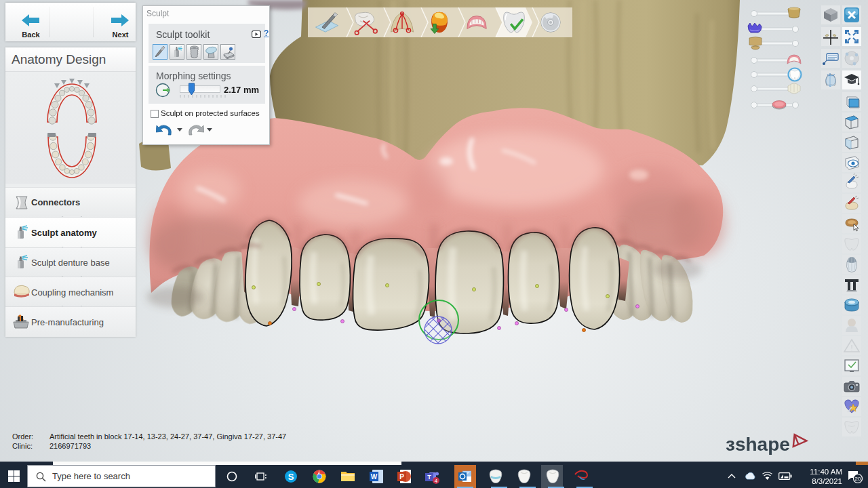  What do you see at coordinates (292, 477) in the screenshot?
I see `svg-text: S` at bounding box center [292, 477].